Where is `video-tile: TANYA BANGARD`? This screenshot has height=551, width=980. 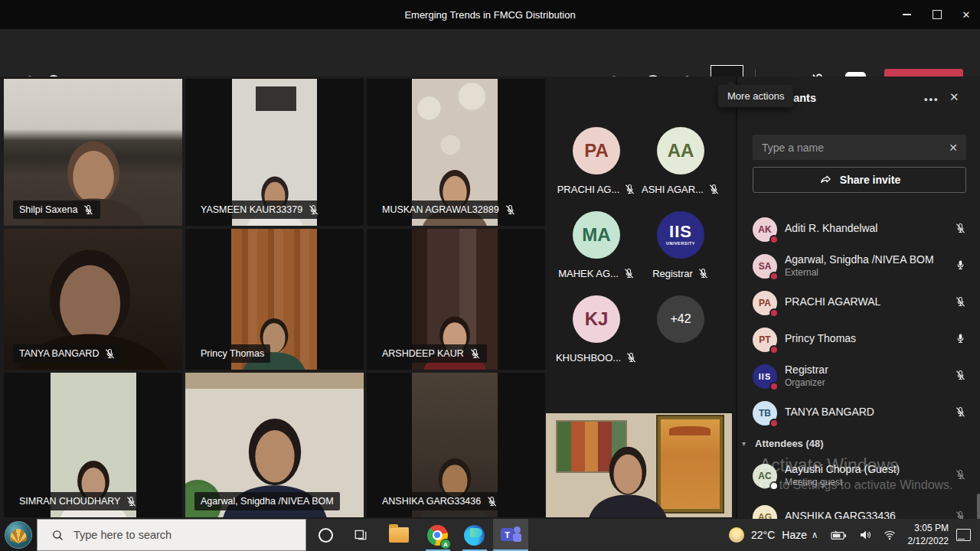
video-tile: TANYA BANGARD is located at coordinates (93, 299).